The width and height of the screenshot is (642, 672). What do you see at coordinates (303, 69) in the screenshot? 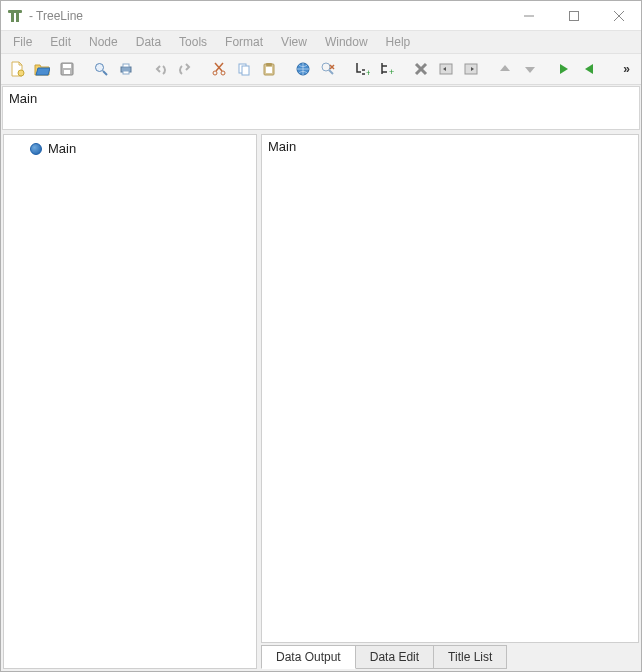
I see `globe-icon` at bounding box center [303, 69].